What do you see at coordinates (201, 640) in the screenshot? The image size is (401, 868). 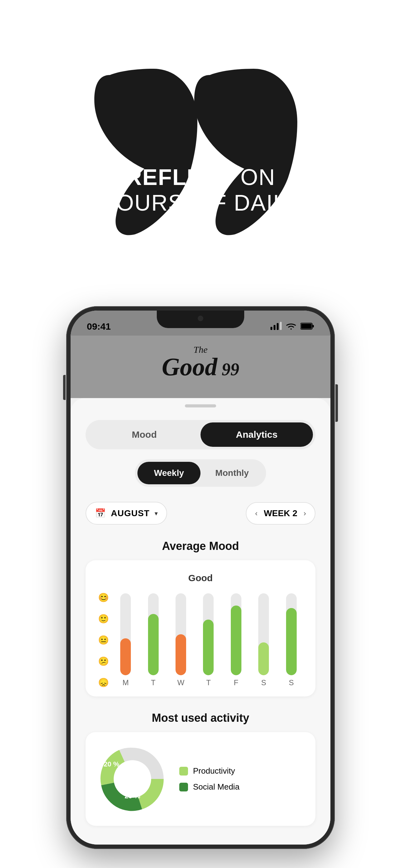 I see `chart-area: 😊 🙂 😐 😕 😞` at bounding box center [201, 640].